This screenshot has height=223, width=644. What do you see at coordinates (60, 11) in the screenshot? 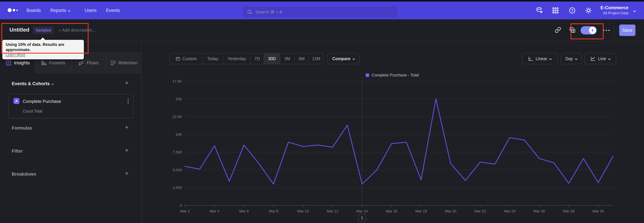
I see `nav-item-reports: Reports` at bounding box center [60, 11].